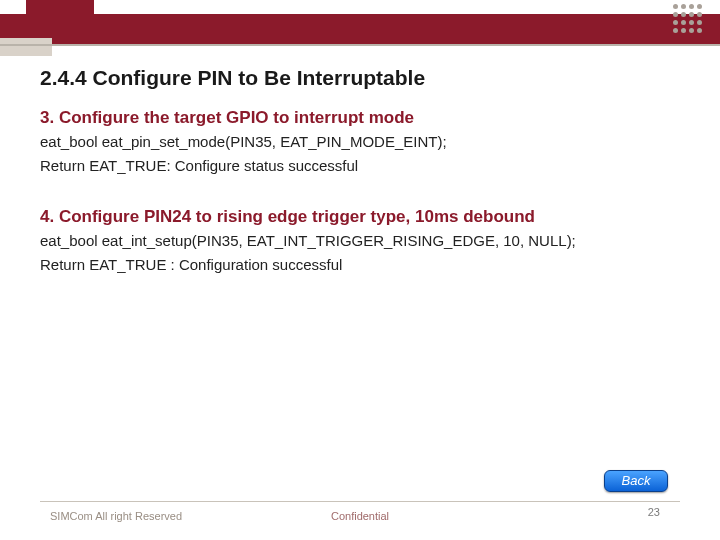  I want to click on step-3-code: eat_bool eat_pin_set_mode(PIN35, EAT_PIN…, so click(360, 142).